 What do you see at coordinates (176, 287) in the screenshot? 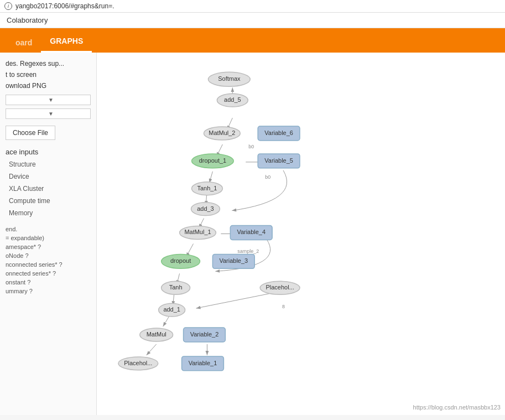
I see `svg-text: Tanh` at bounding box center [176, 287].